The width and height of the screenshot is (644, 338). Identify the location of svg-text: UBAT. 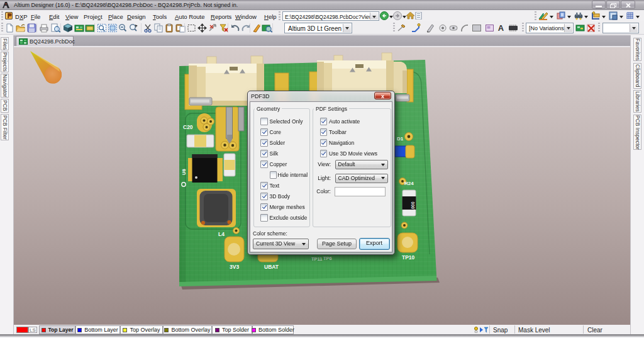
(272, 267).